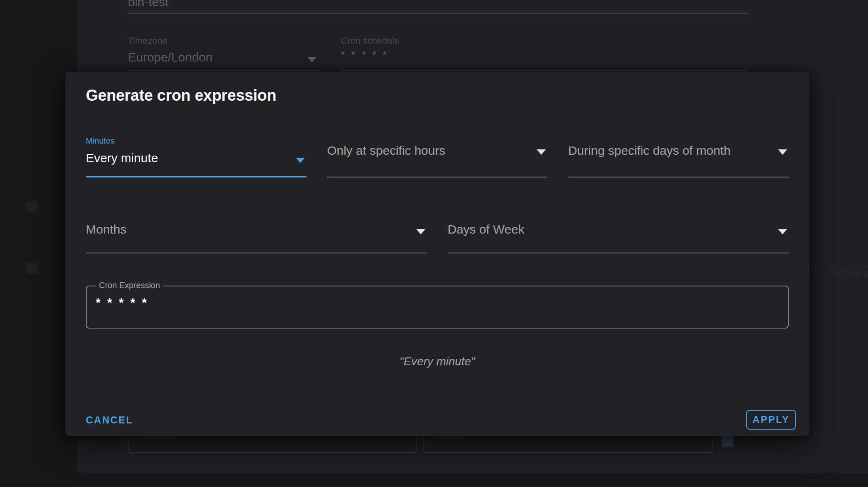  What do you see at coordinates (100, 141) in the screenshot?
I see `minutes-select-label: Minutes` at bounding box center [100, 141].